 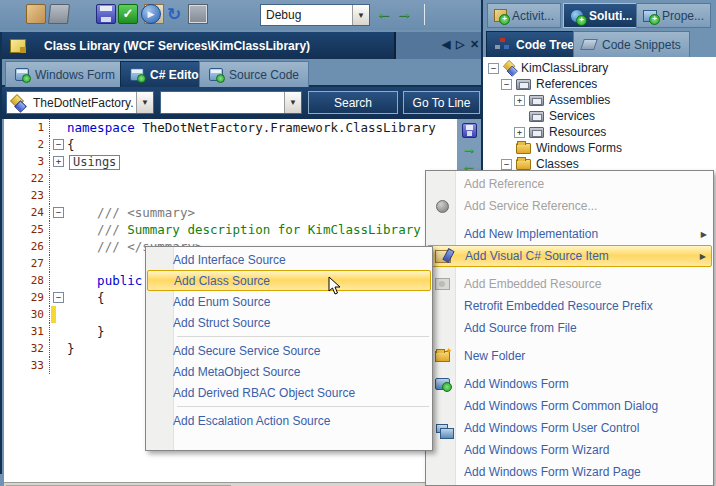 I want to click on solution-icon, so click(x=577, y=16).